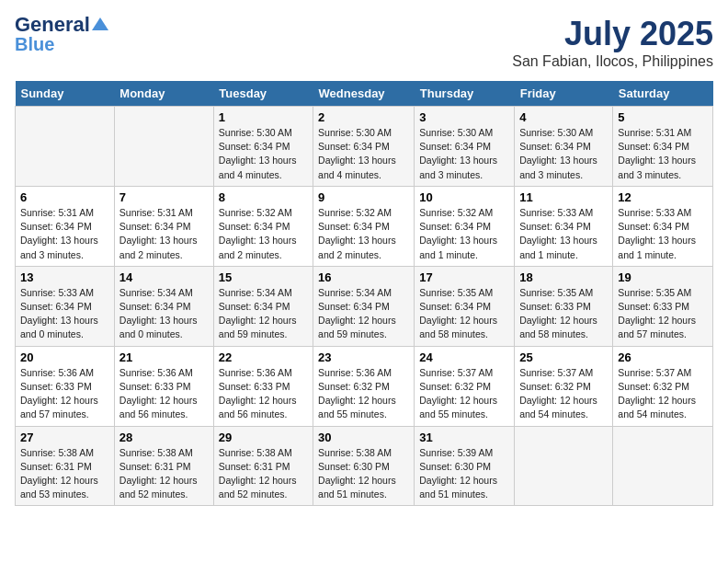 The height and width of the screenshot is (563, 728). Describe the element at coordinates (164, 438) in the screenshot. I see `day-number: 28` at that location.